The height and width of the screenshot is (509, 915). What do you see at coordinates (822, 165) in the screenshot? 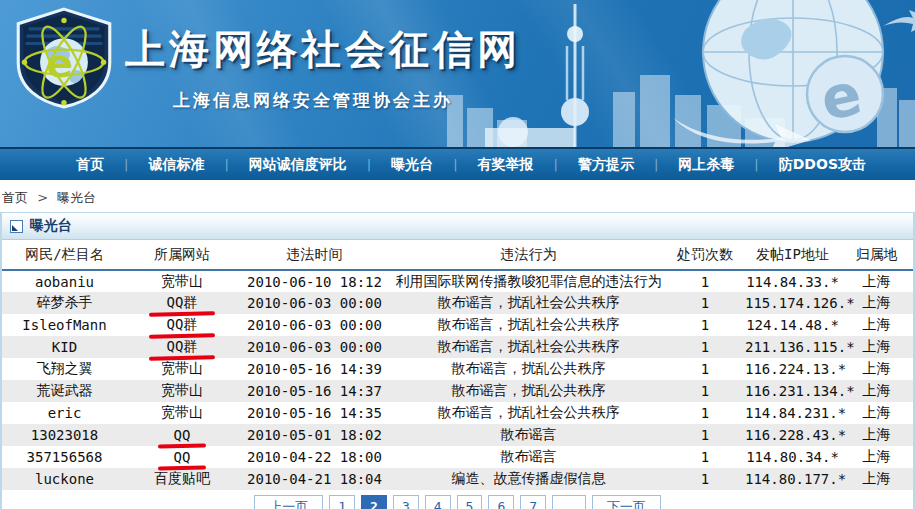
I see `nav-item-7: 防DDOS攻击` at bounding box center [822, 165].